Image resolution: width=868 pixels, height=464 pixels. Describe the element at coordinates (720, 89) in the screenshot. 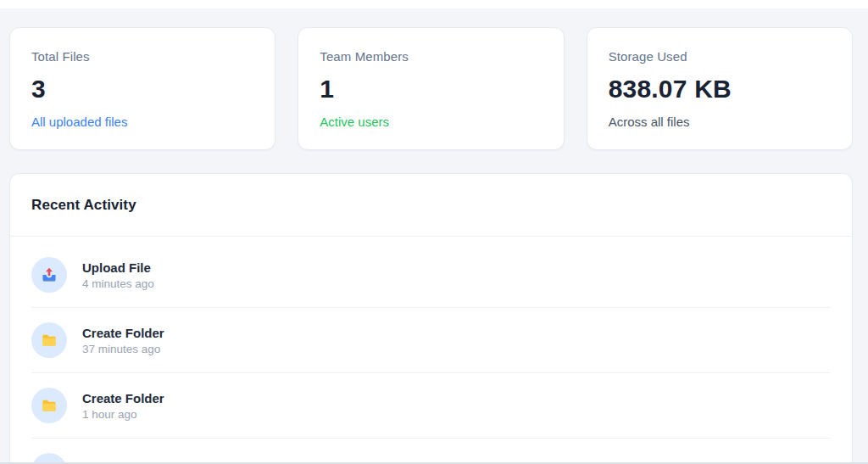

I see `stat-value: 838.07 KB` at that location.